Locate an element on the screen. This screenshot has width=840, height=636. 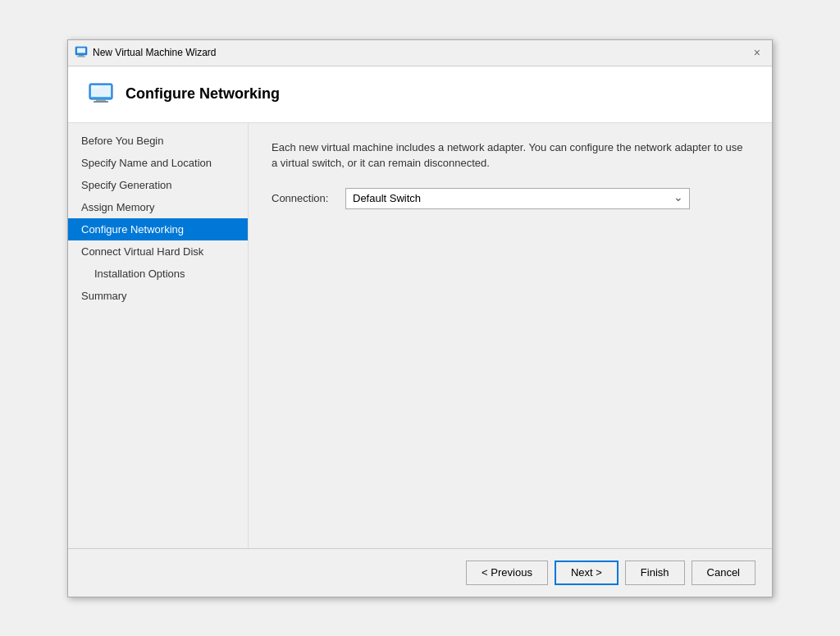
connection-select-wrapper: Default Switch Not Connected is located at coordinates (518, 199).